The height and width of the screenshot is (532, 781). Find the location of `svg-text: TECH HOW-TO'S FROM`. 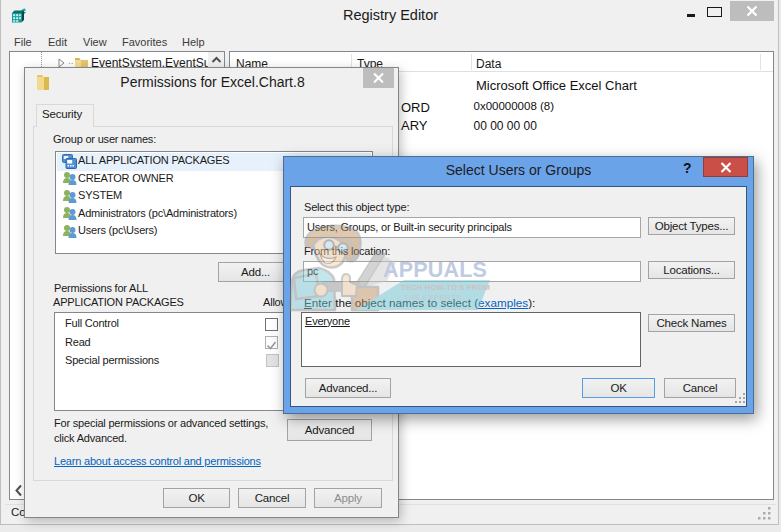

svg-text: TECH HOW-TO'S FROM is located at coordinates (446, 288).